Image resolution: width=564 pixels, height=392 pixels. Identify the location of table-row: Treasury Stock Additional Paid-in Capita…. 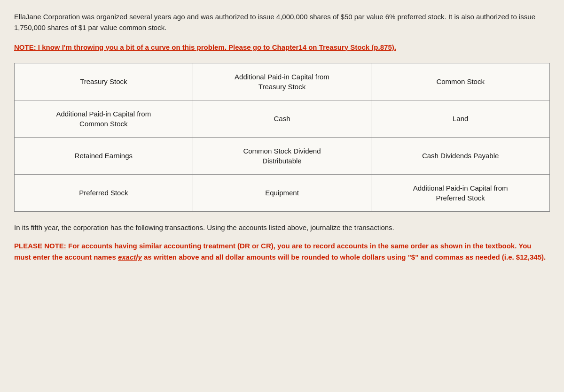
(282, 82).